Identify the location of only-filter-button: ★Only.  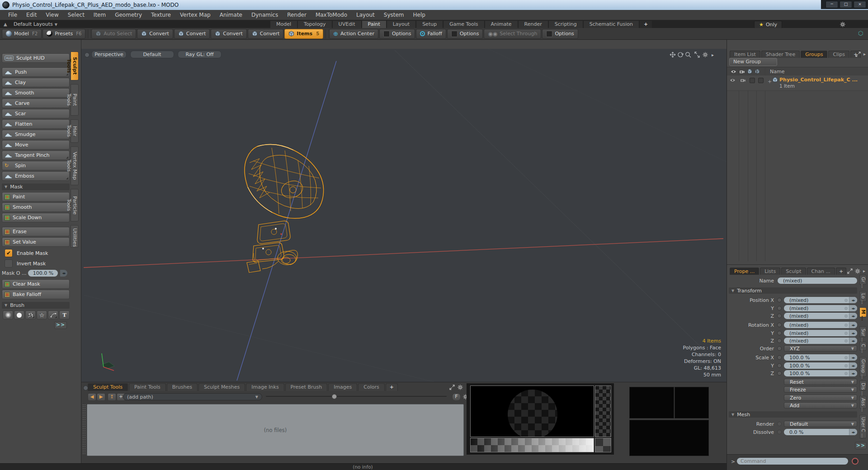
(768, 24).